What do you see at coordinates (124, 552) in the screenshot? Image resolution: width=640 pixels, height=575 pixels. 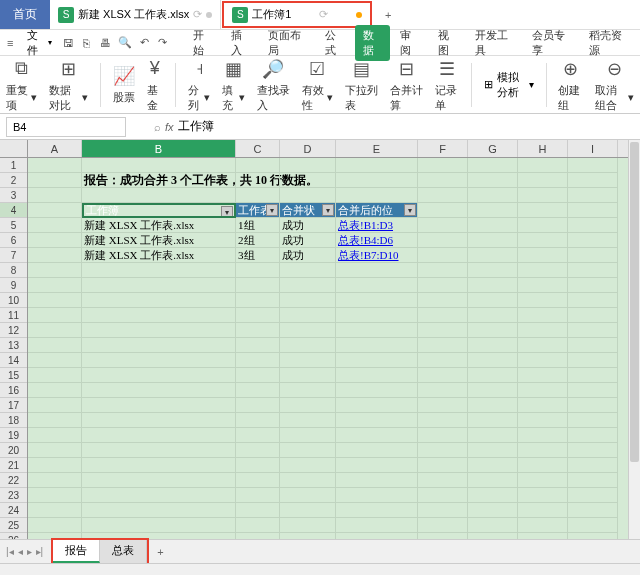 I see `sheet-tab-summary: 总表` at bounding box center [124, 552].